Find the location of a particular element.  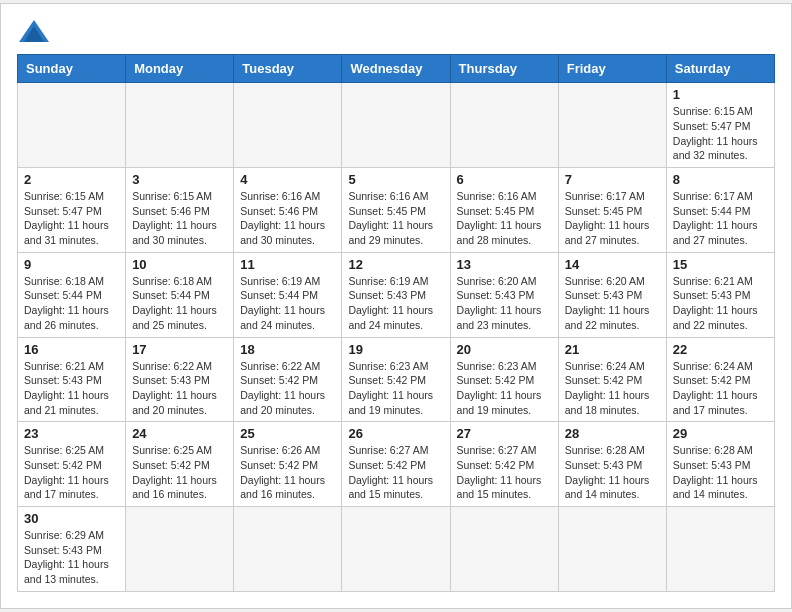

weekday-header-wednesday: Wednesday is located at coordinates (396, 69).